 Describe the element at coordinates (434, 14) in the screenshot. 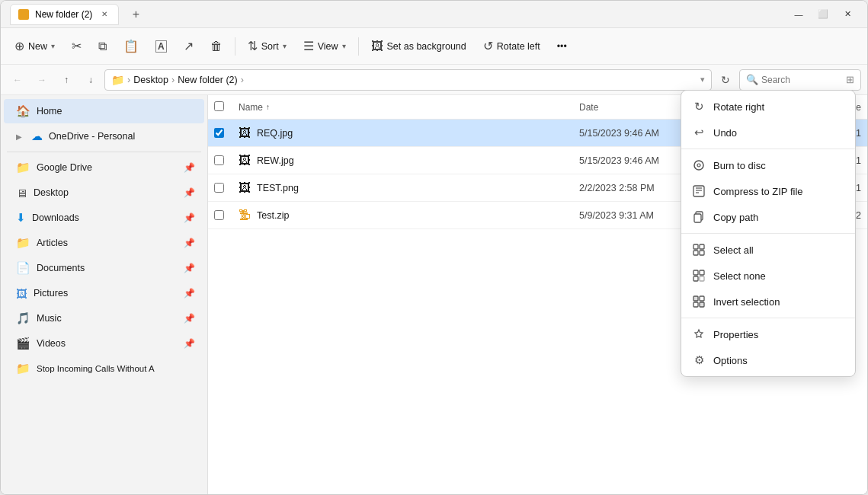

I see `title-bar: New folder (2) ✕ + — ⬜ ✕` at that location.